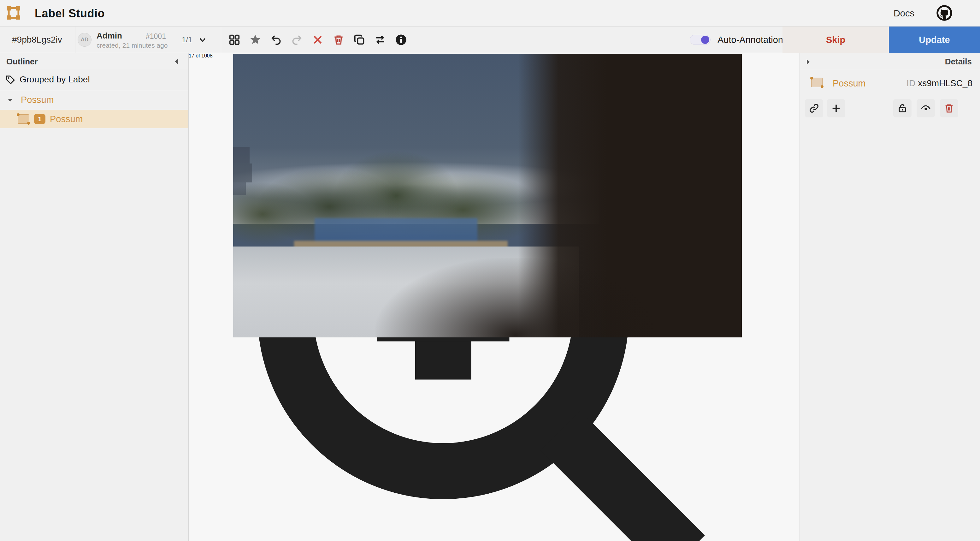  What do you see at coordinates (902, 108) in the screenshot?
I see `lock-button` at bounding box center [902, 108].